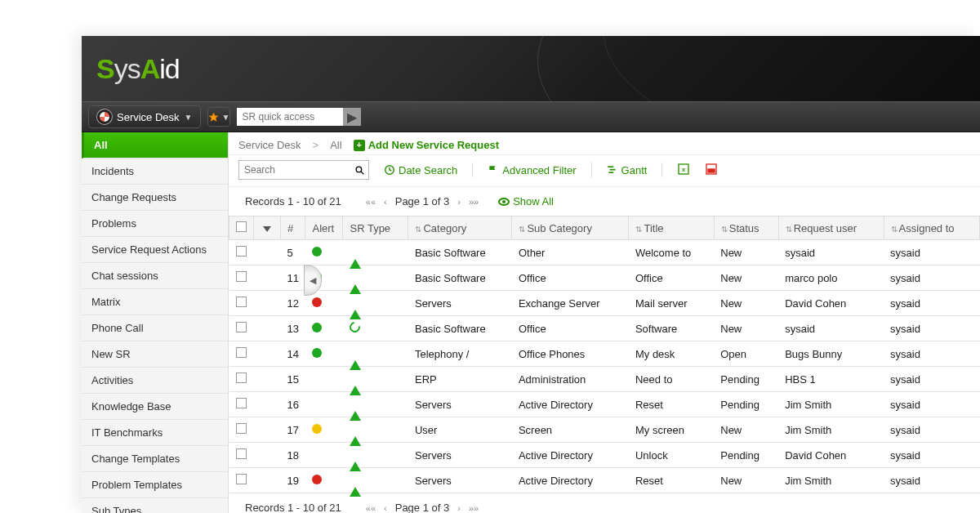 The height and width of the screenshot is (513, 980). What do you see at coordinates (604, 253) in the screenshot?
I see `table-row: 5Basic SoftwareOtherWelcome toNewsysaids…` at bounding box center [604, 253].